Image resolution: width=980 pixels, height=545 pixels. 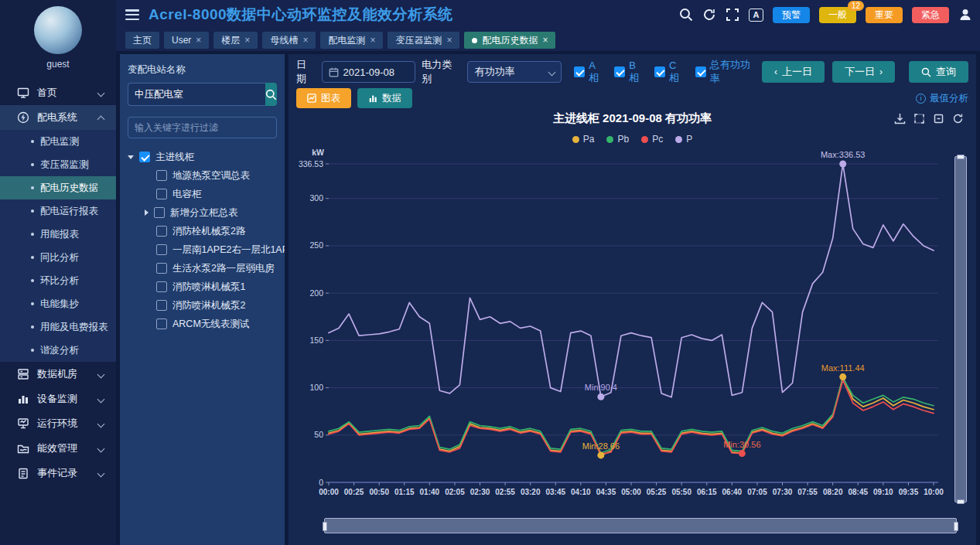 What do you see at coordinates (58, 165) in the screenshot?
I see `sidebar-subitem-变压器监测: 变压器监测` at bounding box center [58, 165].